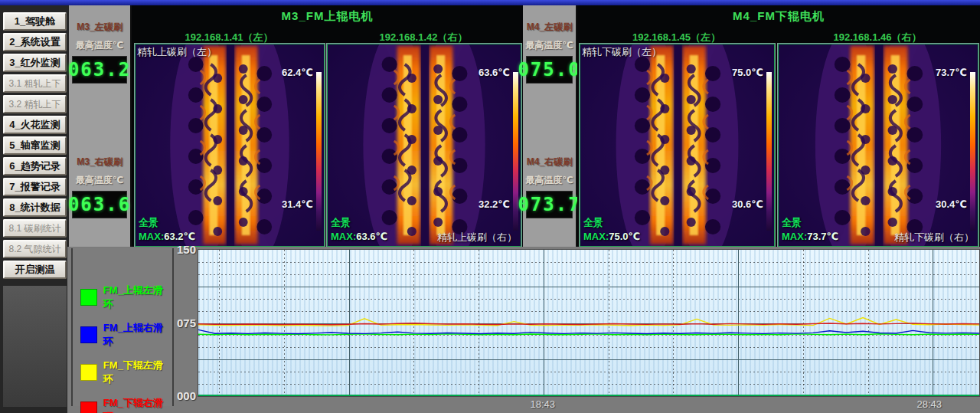 The height and width of the screenshot is (413, 980). Describe the element at coordinates (495, 74) in the screenshot. I see `scale-max-temp: 63.6℃` at that location.